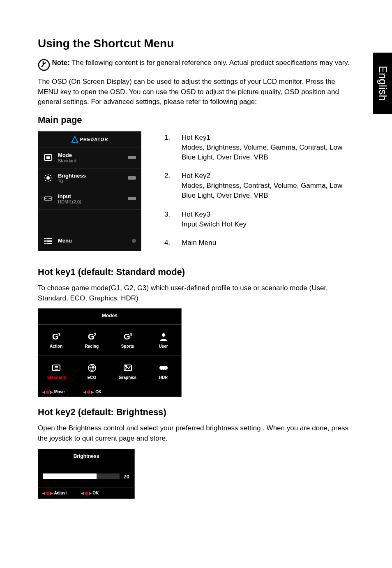  I want to click on mode-label: Sports, so click(128, 346).